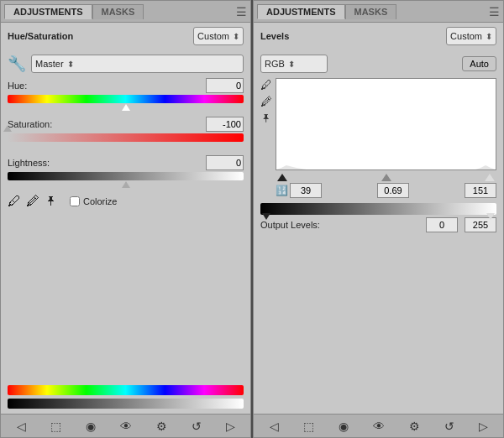 The image size is (504, 438). I want to click on left-preset-dropdown: Custom ⬍, so click(218, 36).